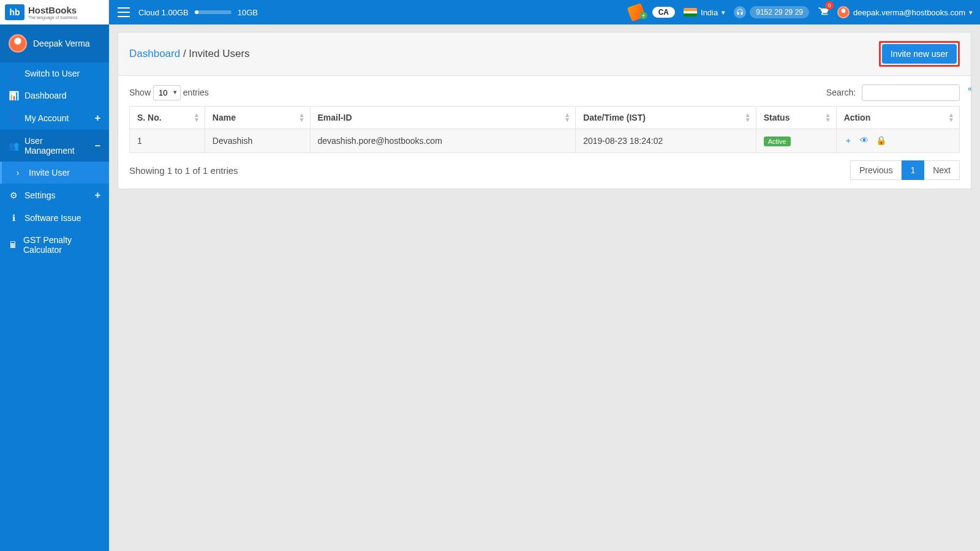 This screenshot has height=551, width=980. I want to click on view-icon: 👁, so click(864, 140).